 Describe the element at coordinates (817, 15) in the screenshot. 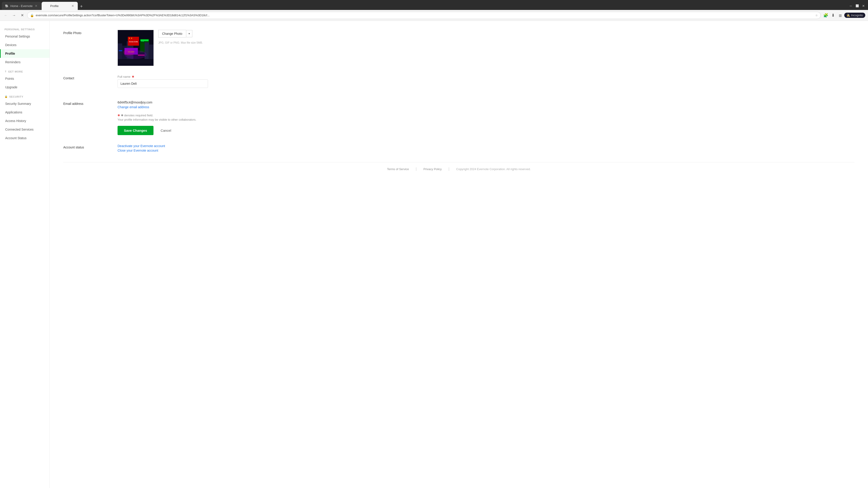

I see `address-icons: ☆` at that location.